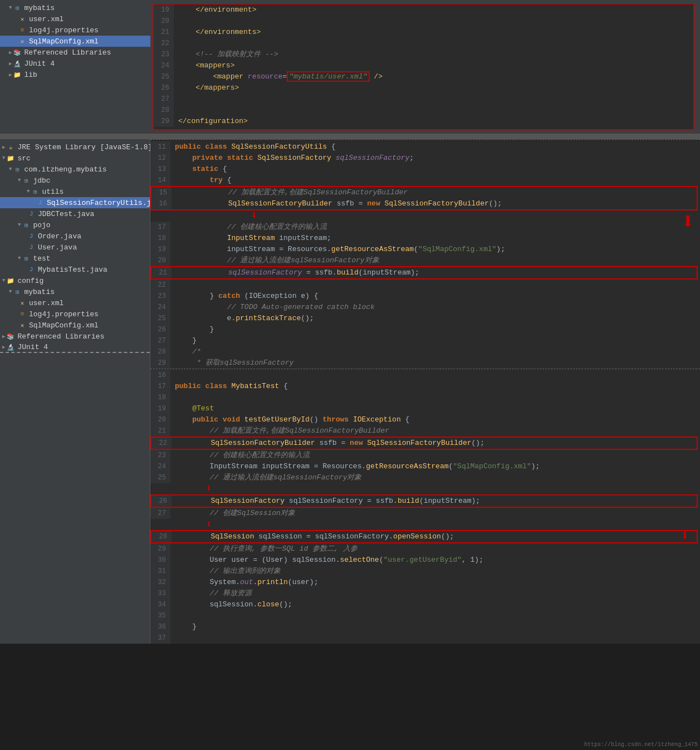 Image resolution: width=700 pixels, height=750 pixels. Describe the element at coordinates (425, 158) in the screenshot. I see `code-line-12: 12 private static SqlSessionFactory sqlS…` at that location.